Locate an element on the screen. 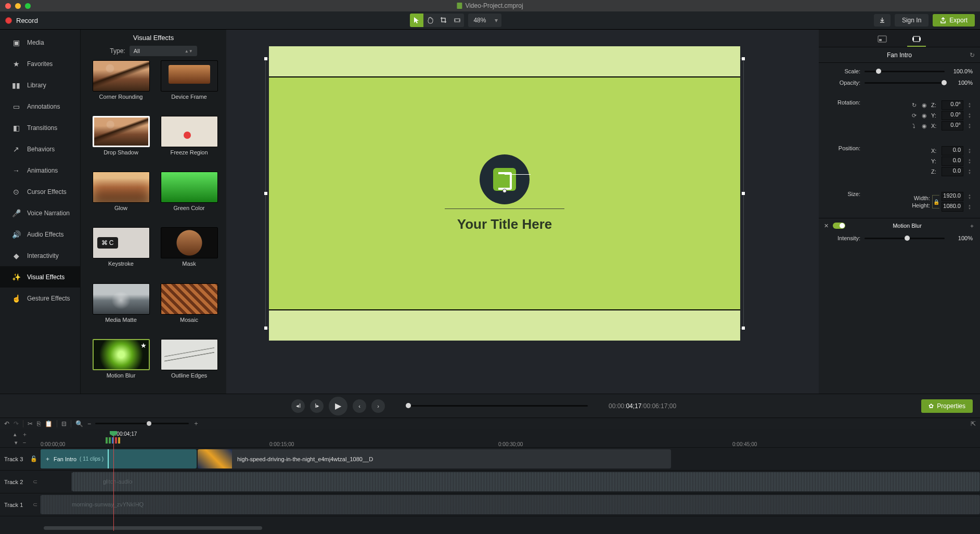 This screenshot has height=534, width=980. prev-frame-button: ◂Ⅰ is located at coordinates (298, 406).